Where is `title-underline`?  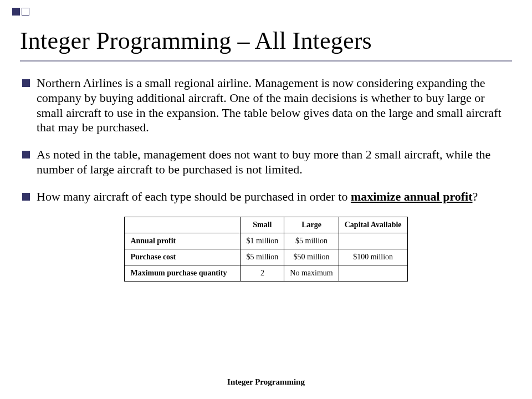 title-underline is located at coordinates (266, 61).